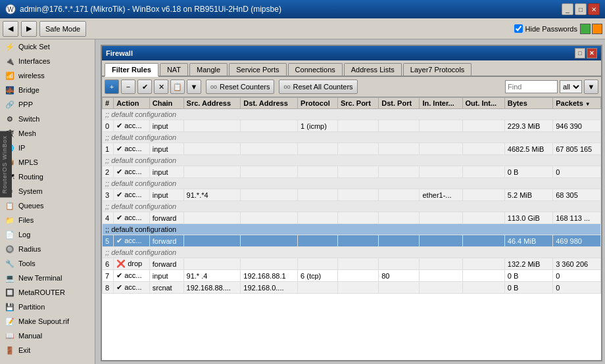  I want to click on table-row: 2✔ acc...input0 B0, so click(352, 172).